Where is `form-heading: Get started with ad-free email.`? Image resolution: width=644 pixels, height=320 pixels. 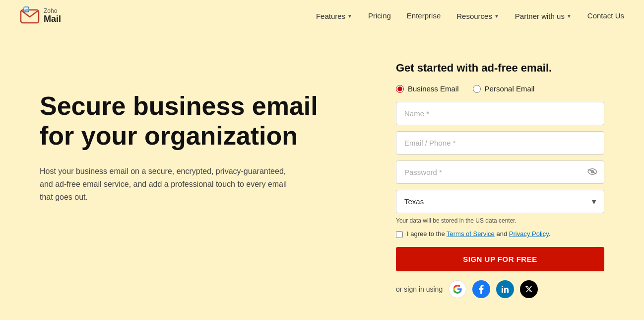
form-heading: Get started with ad-free email. is located at coordinates (500, 68).